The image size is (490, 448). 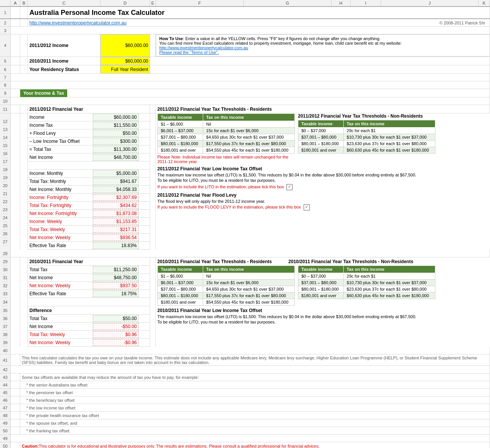 What do you see at coordinates (251, 438) in the screenshot?
I see `cell-row49` at bounding box center [251, 438].